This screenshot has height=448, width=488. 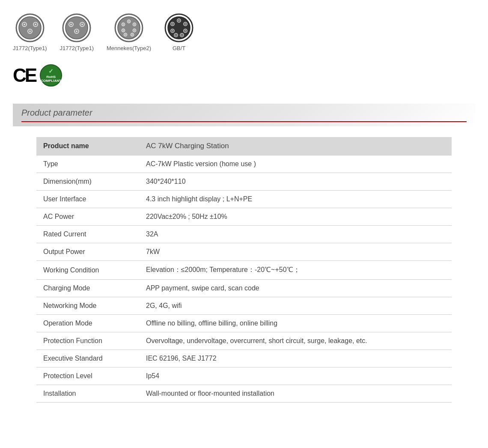 What do you see at coordinates (88, 252) in the screenshot?
I see `row-label: Output Power` at bounding box center [88, 252].